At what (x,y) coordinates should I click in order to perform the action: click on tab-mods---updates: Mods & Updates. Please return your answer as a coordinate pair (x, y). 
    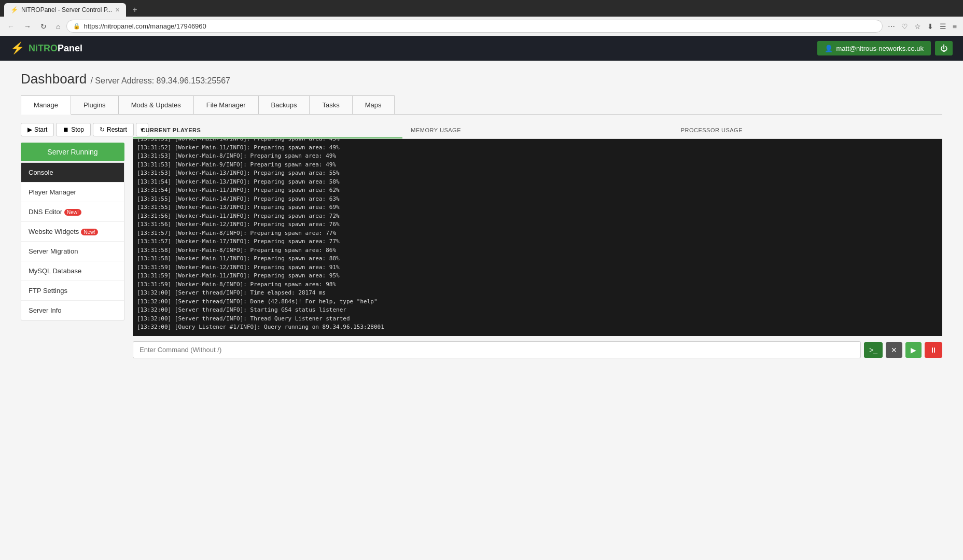
    Looking at the image, I should click on (156, 105).